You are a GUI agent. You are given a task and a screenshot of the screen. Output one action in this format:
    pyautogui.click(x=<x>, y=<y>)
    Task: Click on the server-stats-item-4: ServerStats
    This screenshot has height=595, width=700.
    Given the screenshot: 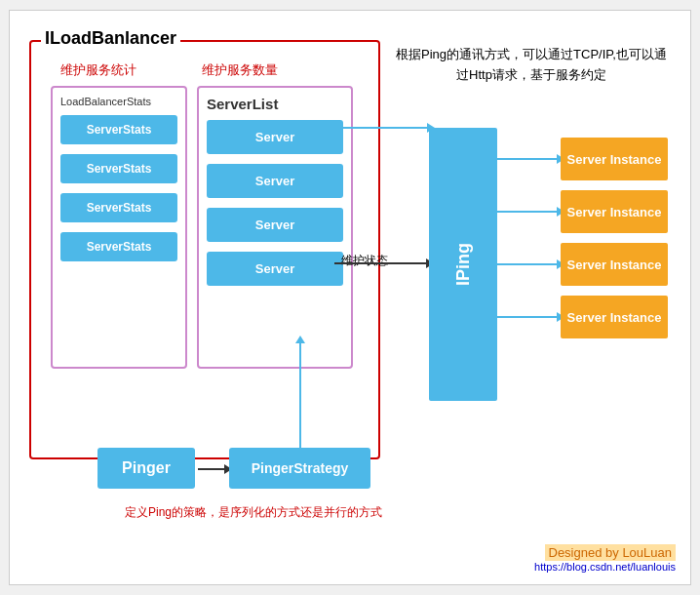 What is the action you would take?
    pyautogui.click(x=119, y=247)
    